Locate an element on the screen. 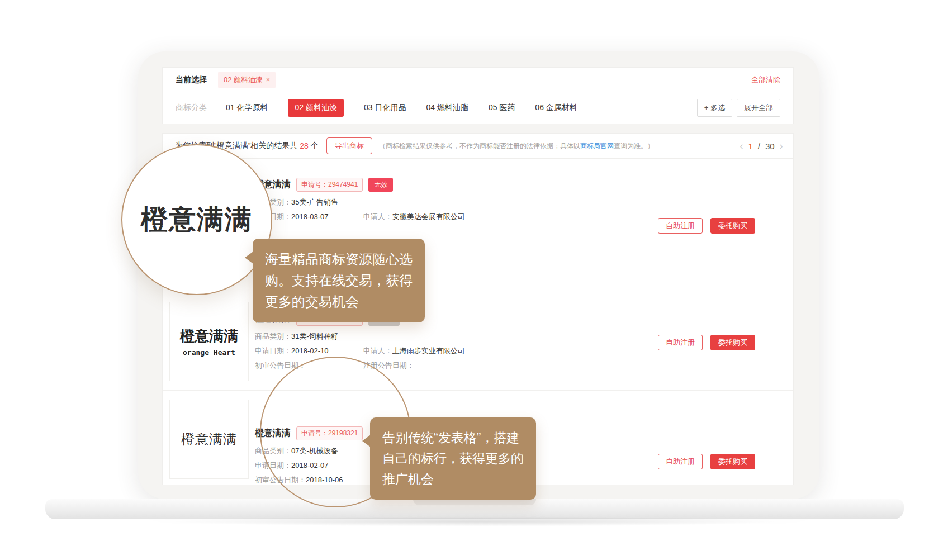  callout-line: 自己的标行，获得更多的 is located at coordinates (453, 458).